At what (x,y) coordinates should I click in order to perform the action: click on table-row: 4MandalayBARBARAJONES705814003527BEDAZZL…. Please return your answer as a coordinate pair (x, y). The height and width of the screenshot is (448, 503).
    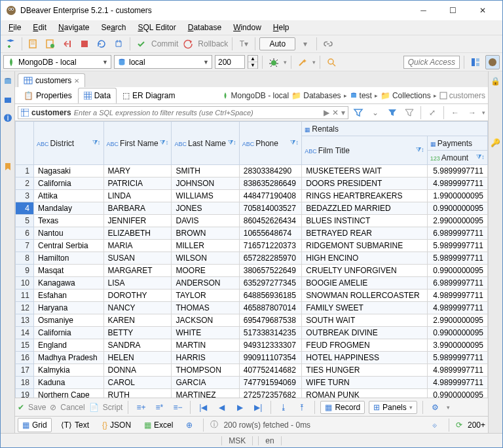
    Looking at the image, I should click on (252, 208).